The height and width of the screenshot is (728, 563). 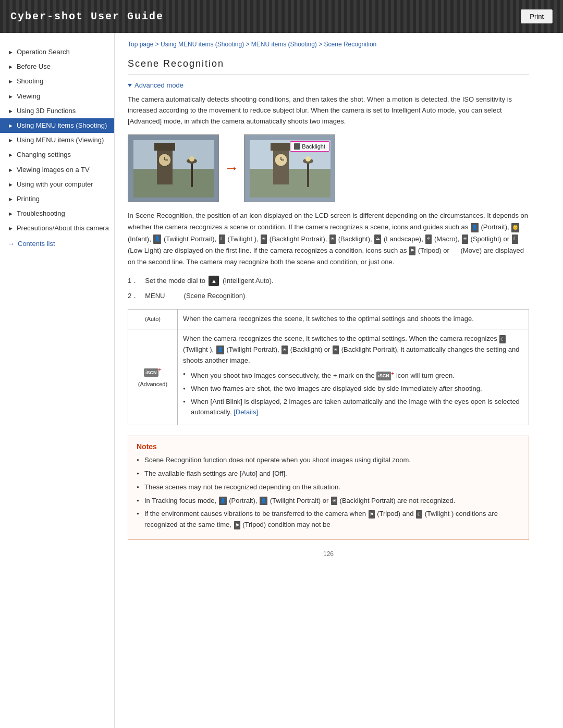 What do you see at coordinates (282, 17) in the screenshot?
I see `header: Cyber-shot User Guide Print` at bounding box center [282, 17].